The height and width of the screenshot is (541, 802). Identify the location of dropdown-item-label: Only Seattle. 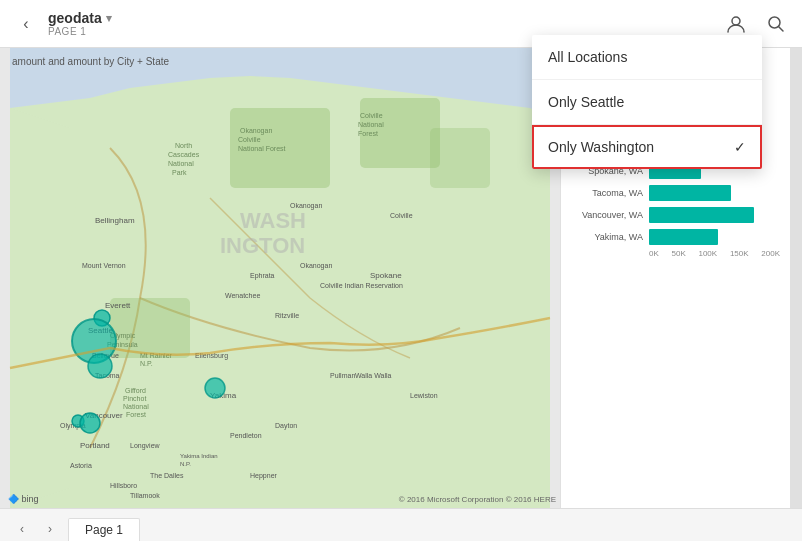
(586, 102).